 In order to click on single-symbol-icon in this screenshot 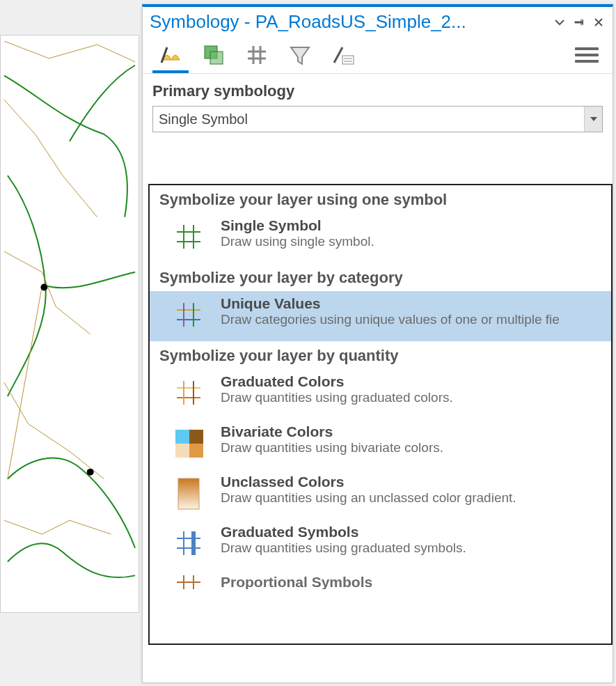, I will do `click(189, 237)`.